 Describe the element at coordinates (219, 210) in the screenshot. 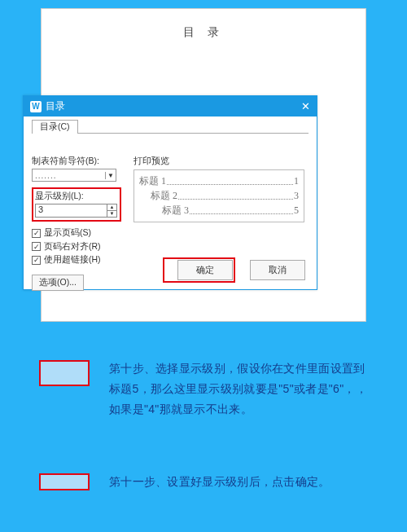

I see `toc-line-3: 标题 35` at that location.